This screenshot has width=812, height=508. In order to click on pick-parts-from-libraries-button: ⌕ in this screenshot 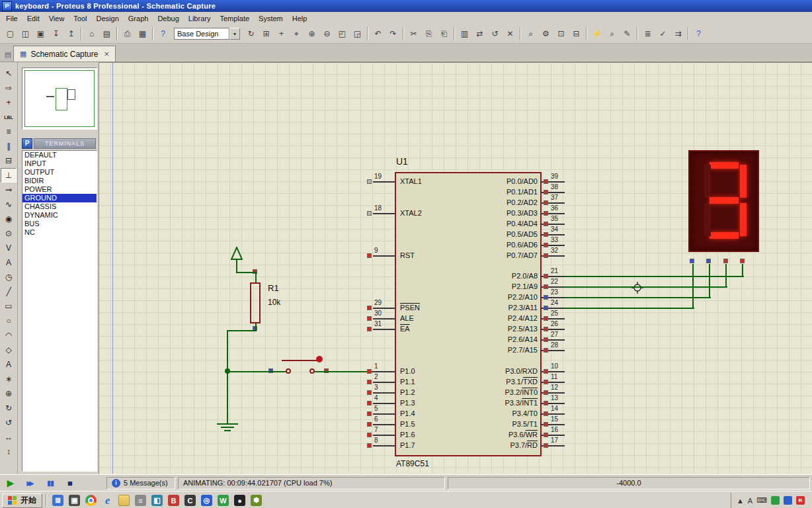, I will do `click(530, 34)`.